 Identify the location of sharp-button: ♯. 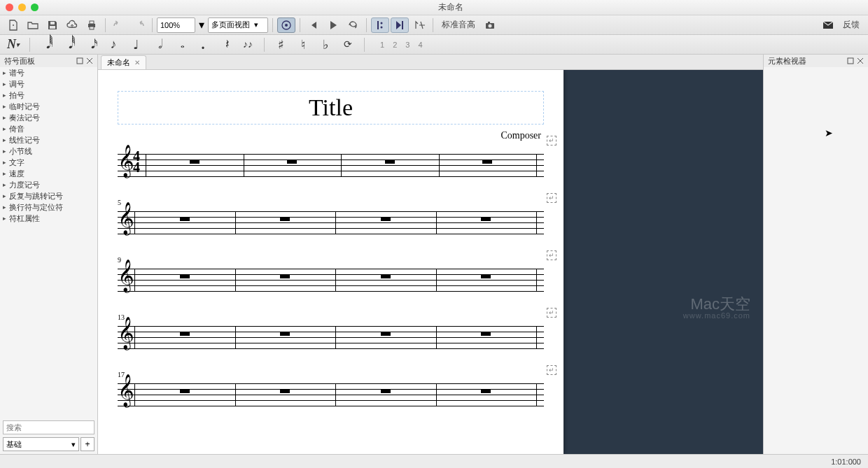
(281, 45).